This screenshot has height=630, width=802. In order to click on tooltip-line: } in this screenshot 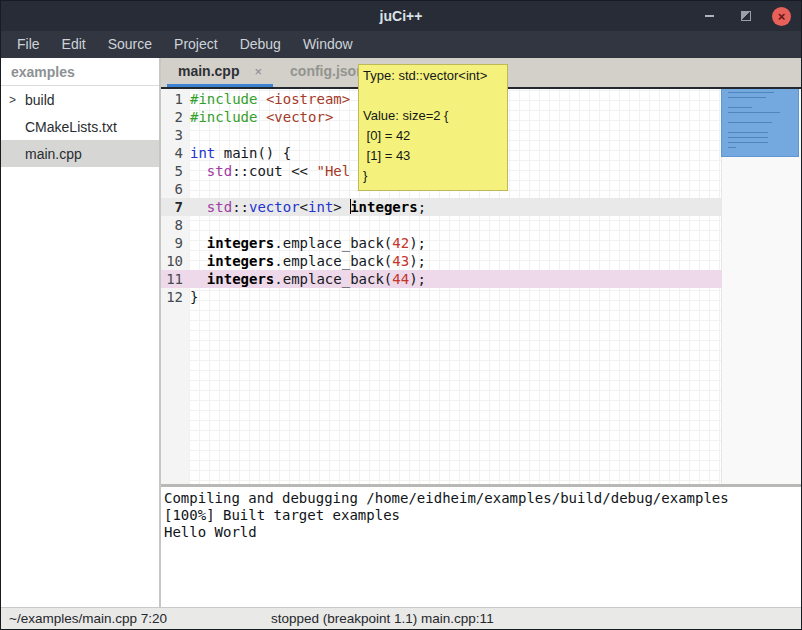, I will do `click(435, 176)`.